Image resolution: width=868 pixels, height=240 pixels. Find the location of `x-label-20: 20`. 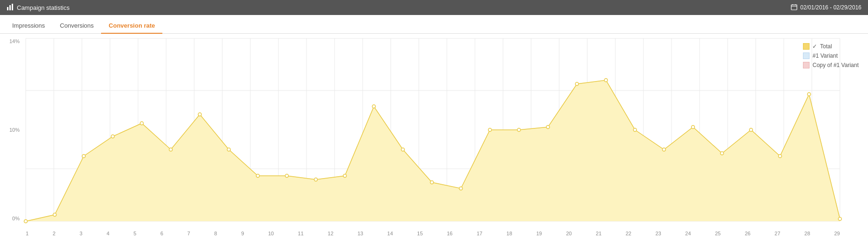

x-label-20: 20 is located at coordinates (569, 233).